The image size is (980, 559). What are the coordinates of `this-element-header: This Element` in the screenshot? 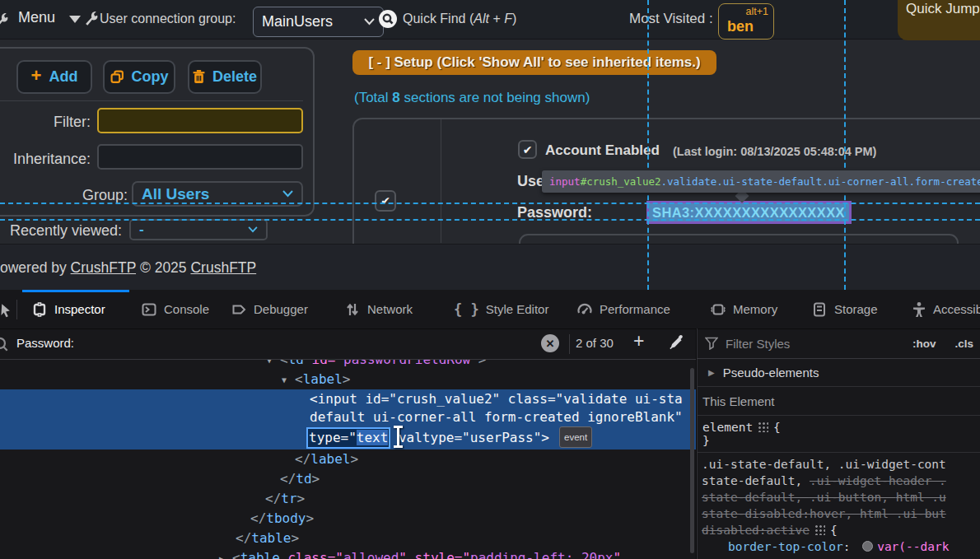 It's located at (838, 402).